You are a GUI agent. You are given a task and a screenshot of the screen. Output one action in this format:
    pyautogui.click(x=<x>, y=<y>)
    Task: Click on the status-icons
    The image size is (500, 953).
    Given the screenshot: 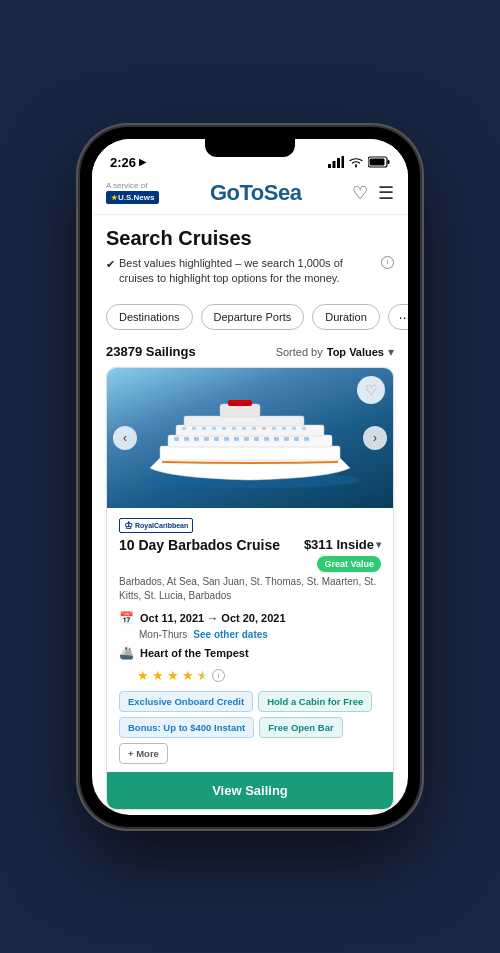 What is the action you would take?
    pyautogui.click(x=359, y=162)
    